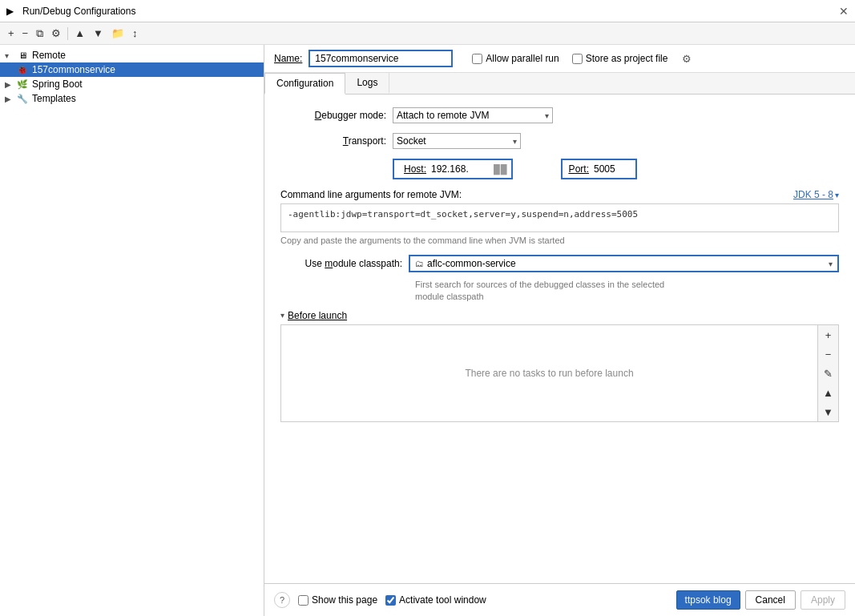 The width and height of the screenshot is (855, 616). Describe the element at coordinates (550, 373) in the screenshot. I see `before-launch-empty: There are no tasks to run before launch` at that location.